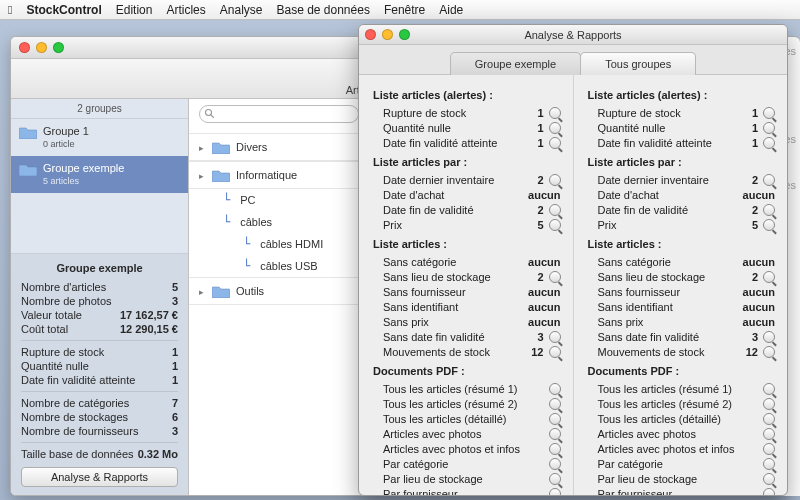 The height and width of the screenshot is (500, 800). What do you see at coordinates (100, 380) in the screenshot?
I see `info-row: Date fin validité atteinte1` at bounding box center [100, 380].